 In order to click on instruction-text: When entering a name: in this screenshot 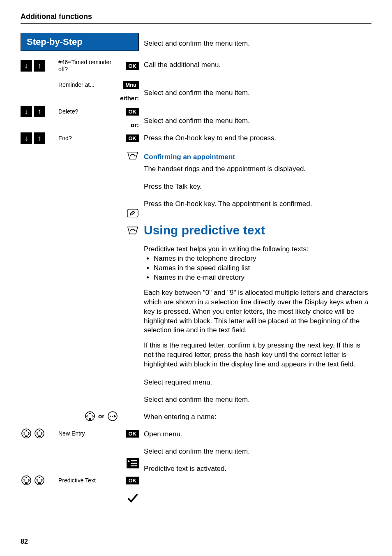, I will do `click(258, 417)`.